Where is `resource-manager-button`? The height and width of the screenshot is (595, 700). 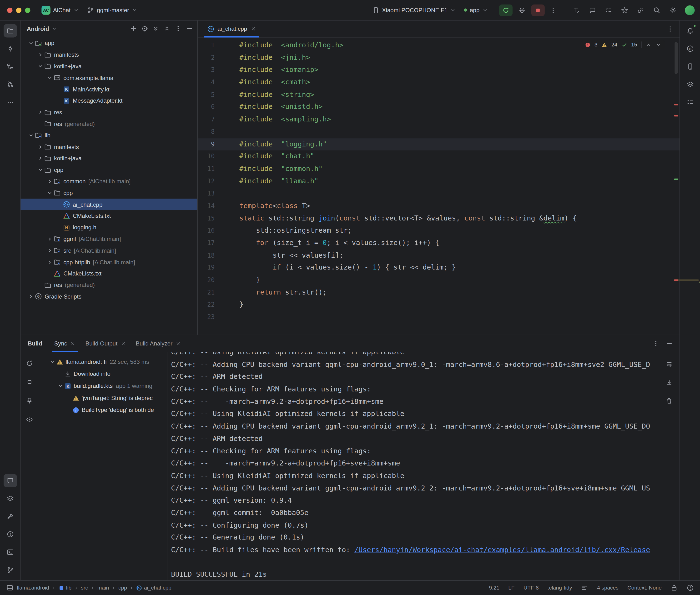
resource-manager-button is located at coordinates (10, 499).